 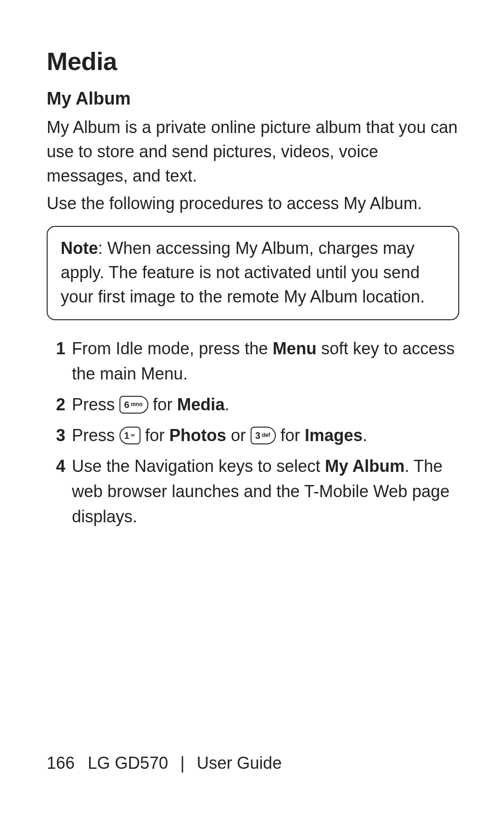 I want to click on step-3-or: or, so click(x=238, y=435).